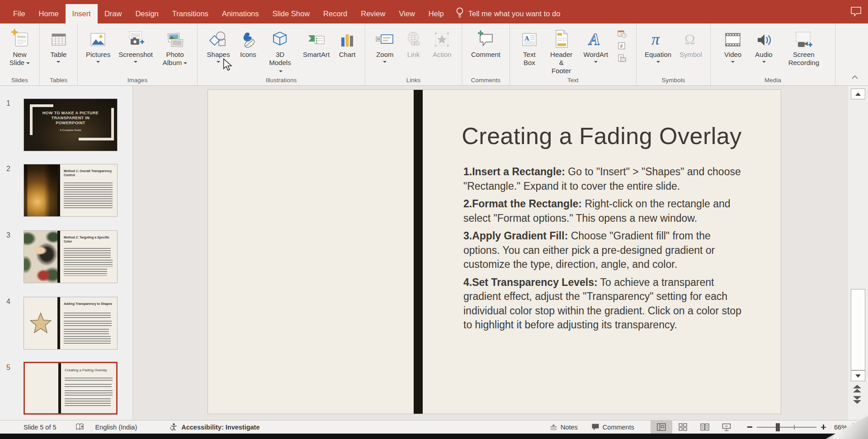  What do you see at coordinates (347, 38) in the screenshot?
I see `chart-icon` at bounding box center [347, 38].